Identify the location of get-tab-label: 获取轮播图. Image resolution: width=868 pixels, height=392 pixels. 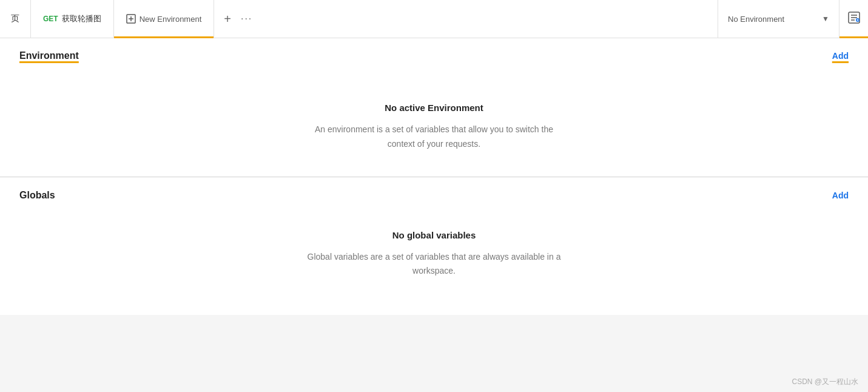
(81, 19).